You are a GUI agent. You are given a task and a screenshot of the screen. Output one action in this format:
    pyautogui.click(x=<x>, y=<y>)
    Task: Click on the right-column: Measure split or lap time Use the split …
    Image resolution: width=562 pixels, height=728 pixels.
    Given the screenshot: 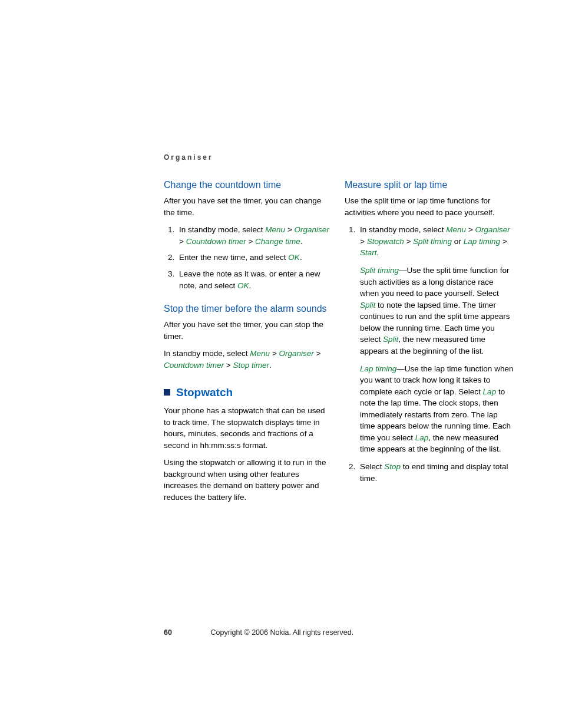 What is the action you would take?
    pyautogui.click(x=429, y=344)
    